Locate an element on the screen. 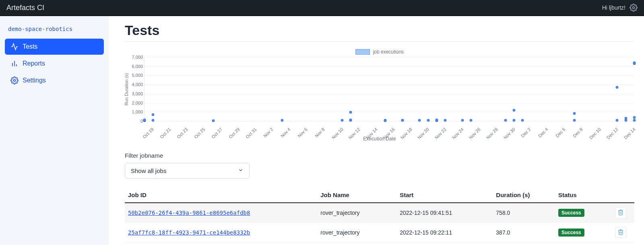 The image size is (644, 245). sidebar-item-label: Settings is located at coordinates (34, 80).